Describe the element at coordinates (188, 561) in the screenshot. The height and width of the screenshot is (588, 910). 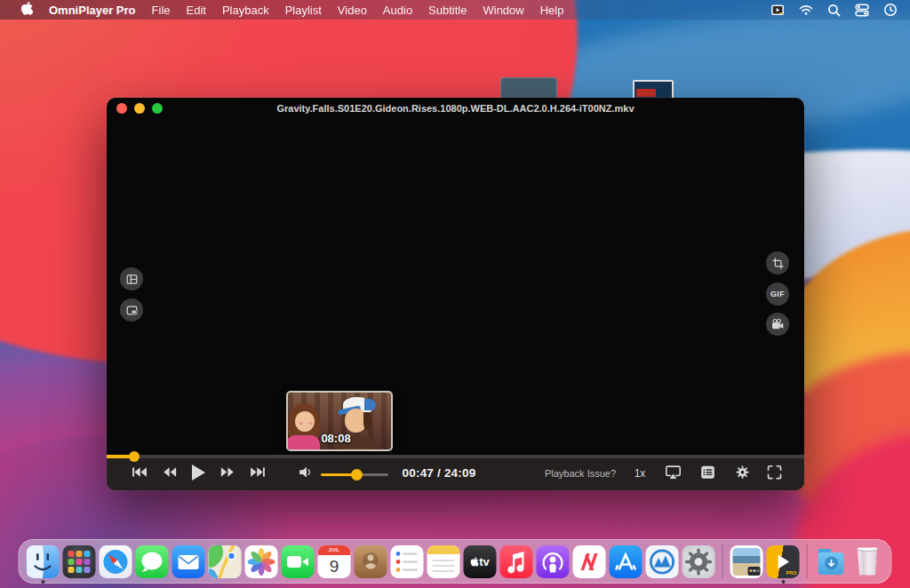
I see `dock-mail` at that location.